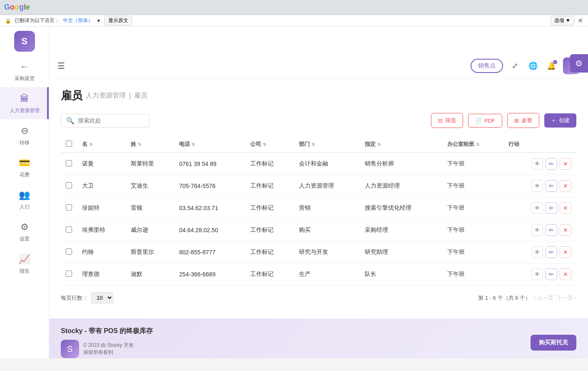  I want to click on footer-banner: Stocky - 带有 POS 的终极库存 S © 2023 由 Stocky …, so click(319, 338).